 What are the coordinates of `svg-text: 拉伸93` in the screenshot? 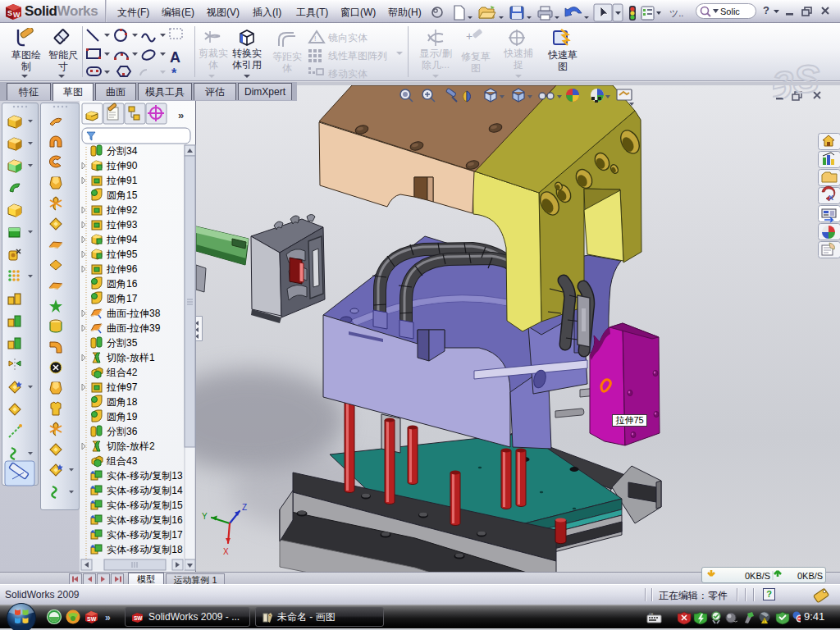 It's located at (121, 225).